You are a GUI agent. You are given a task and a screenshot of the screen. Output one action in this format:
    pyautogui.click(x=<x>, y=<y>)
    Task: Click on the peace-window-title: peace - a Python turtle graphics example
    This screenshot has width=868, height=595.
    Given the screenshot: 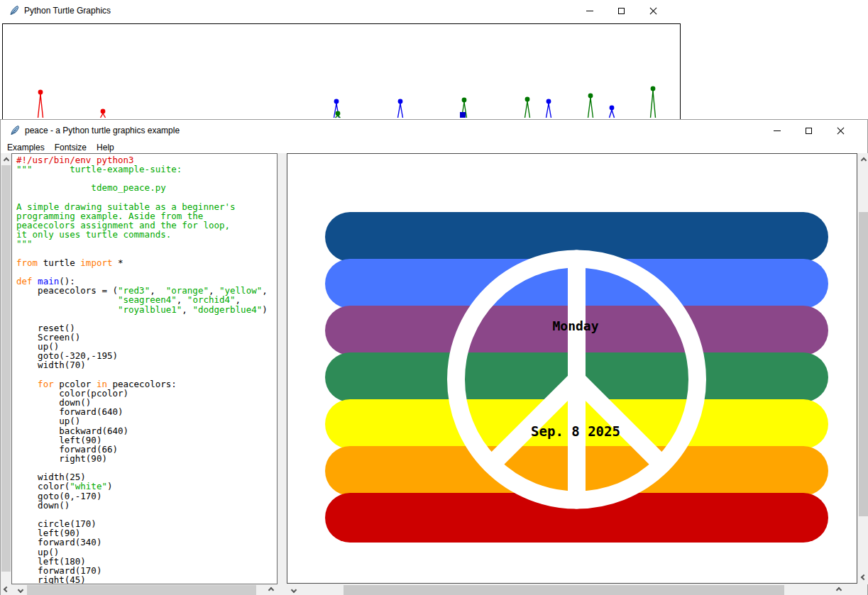 What is the action you would take?
    pyautogui.click(x=102, y=130)
    